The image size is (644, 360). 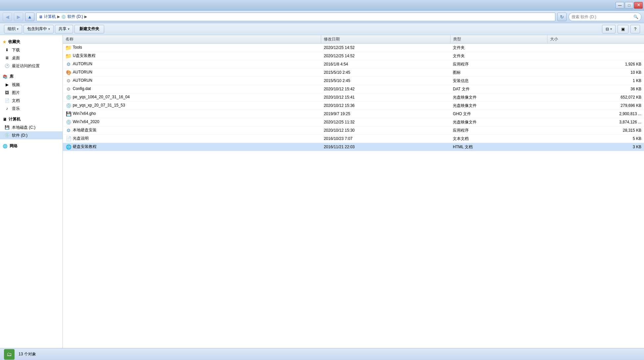 I want to click on library-section: 📚 库 ▶ 视频 🖼 图片 📄 文档 ♪ 音乐, so click(x=31, y=93).